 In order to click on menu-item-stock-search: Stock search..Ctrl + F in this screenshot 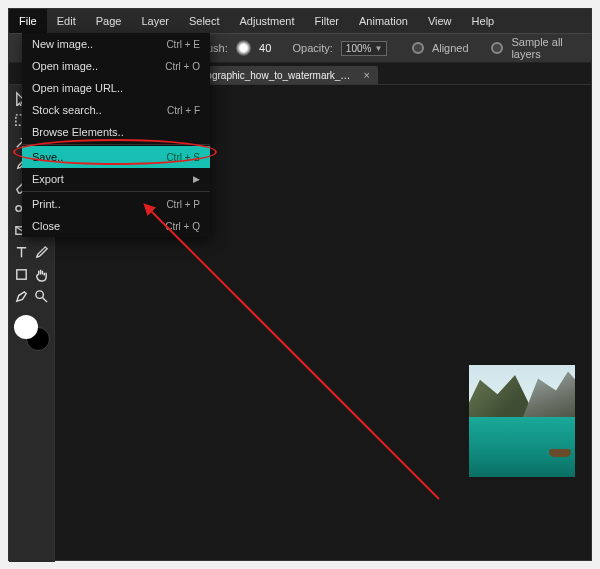, I will do `click(116, 110)`.